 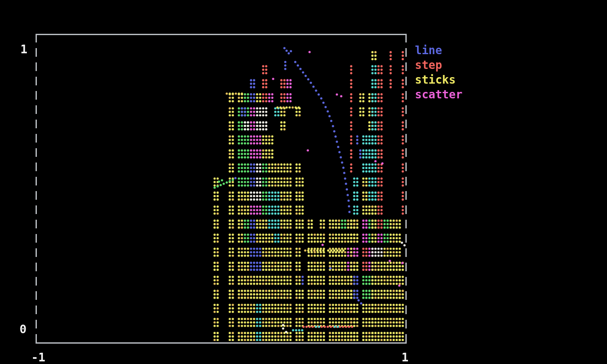 What do you see at coordinates (439, 65) in the screenshot?
I see `legend-item-step: step` at bounding box center [439, 65].